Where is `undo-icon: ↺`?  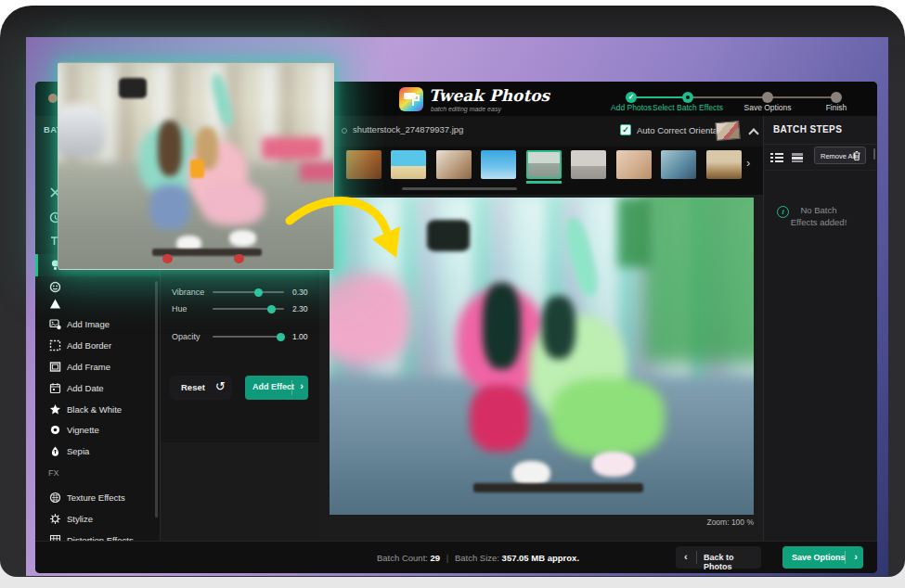
undo-icon: ↺ is located at coordinates (221, 386).